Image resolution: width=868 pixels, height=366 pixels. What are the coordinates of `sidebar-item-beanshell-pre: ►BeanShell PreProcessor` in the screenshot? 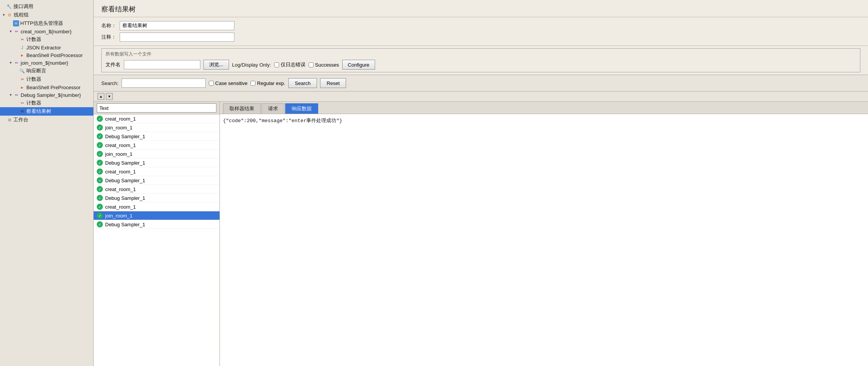 It's located at (47, 87).